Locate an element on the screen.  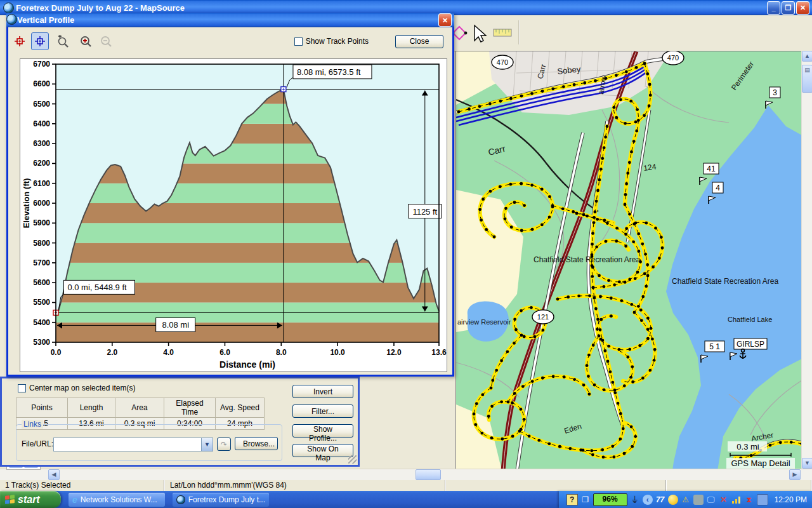
svg-text: 470 is located at coordinates (502, 62).